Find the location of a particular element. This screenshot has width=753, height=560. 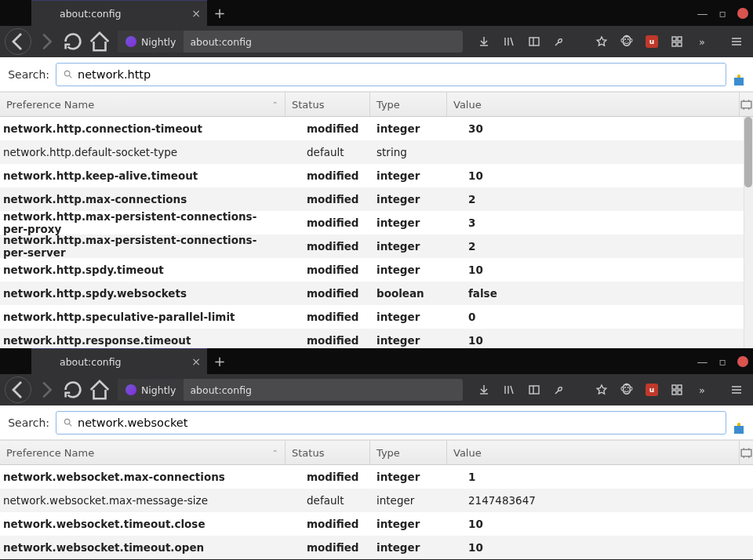

pref-row: network.http.speculative-parallel-limit … is located at coordinates (376, 317).